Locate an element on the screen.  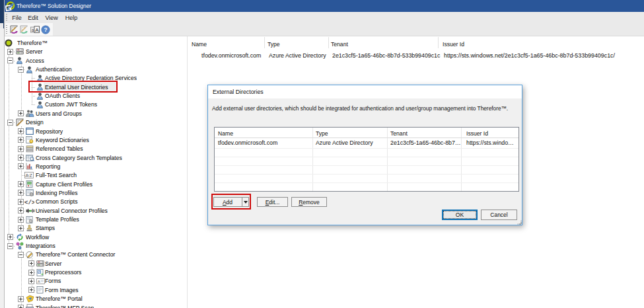
svg-text: a is located at coordinates (33, 30).